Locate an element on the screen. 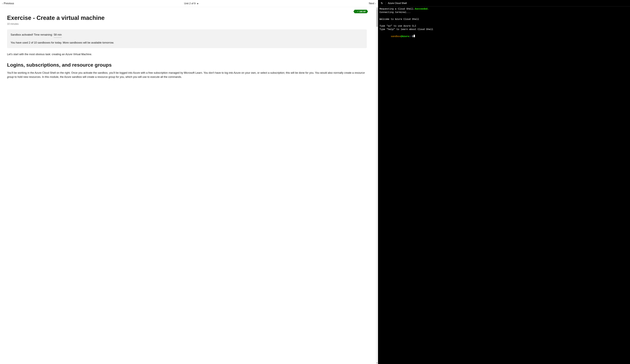 This screenshot has width=630, height=364. term-line5: Type "help" to learn about Cloud Shell is located at coordinates (406, 29).